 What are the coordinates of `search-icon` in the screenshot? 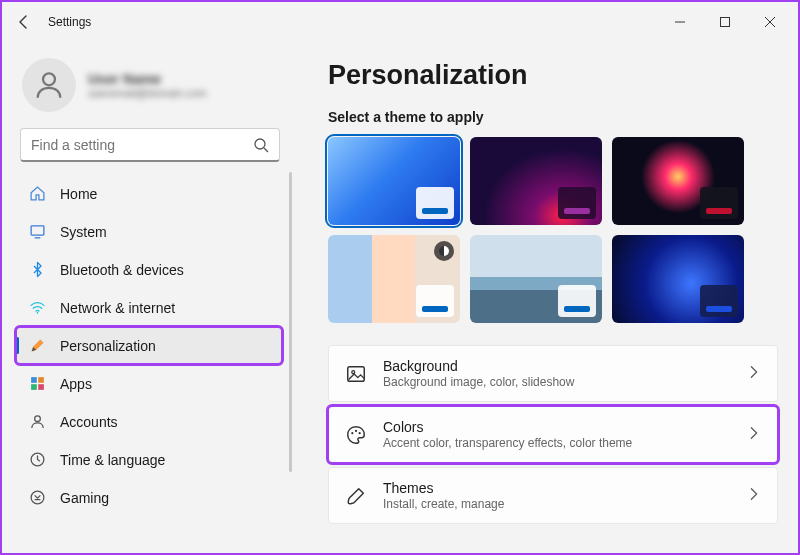 It's located at (261, 145).